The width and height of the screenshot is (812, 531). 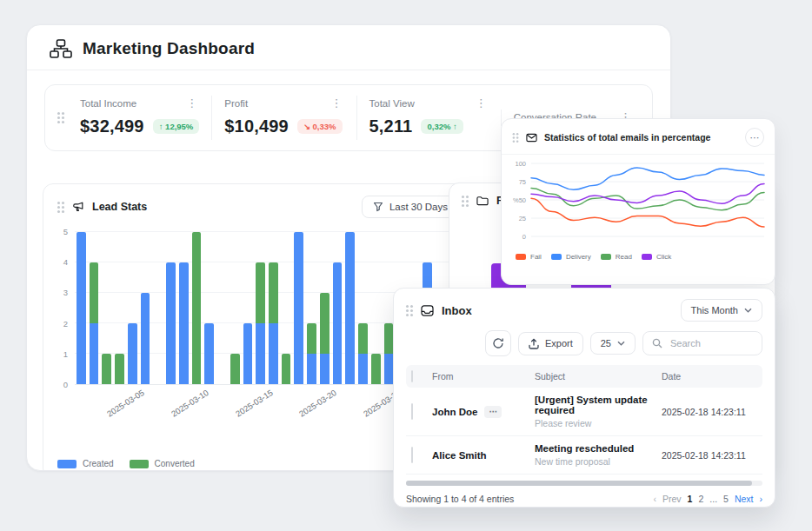 I want to click on page-number: 5, so click(x=726, y=499).